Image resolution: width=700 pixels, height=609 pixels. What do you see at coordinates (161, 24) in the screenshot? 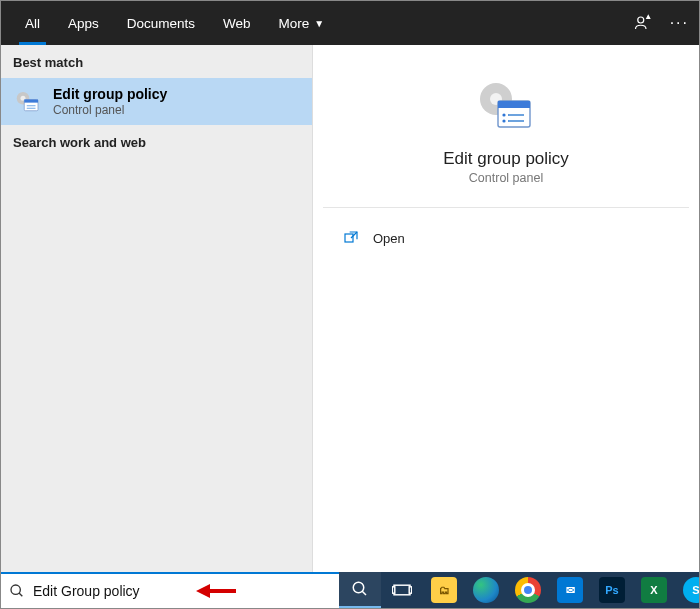
I see `tab-label: Documents` at bounding box center [161, 24].